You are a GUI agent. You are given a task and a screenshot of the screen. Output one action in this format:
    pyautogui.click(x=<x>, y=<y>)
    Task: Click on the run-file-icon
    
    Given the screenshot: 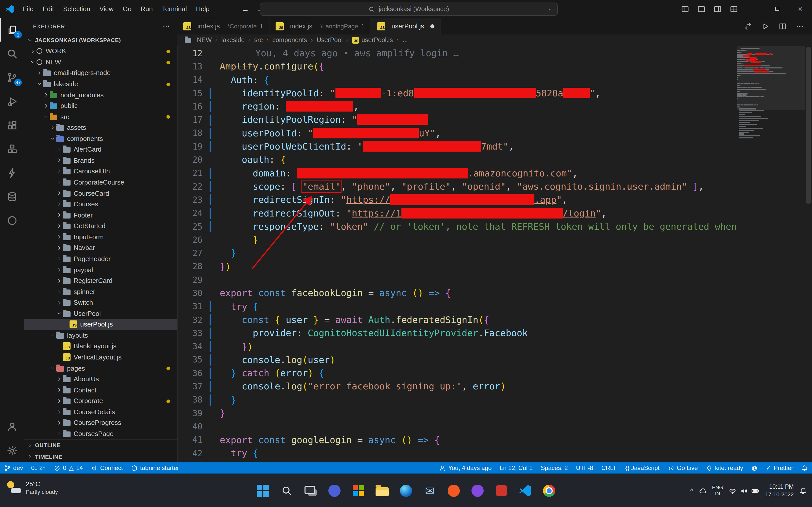 What is the action you would take?
    pyautogui.click(x=765, y=26)
    